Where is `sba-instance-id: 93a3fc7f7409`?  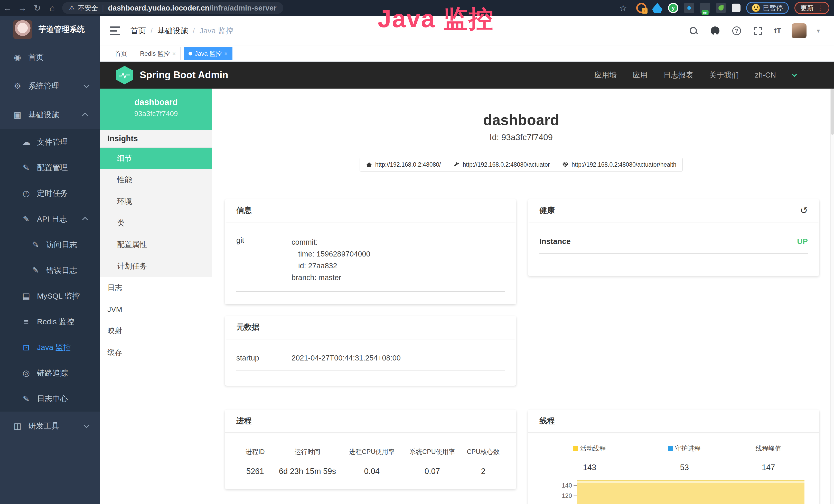 sba-instance-id: 93a3fc7f7409 is located at coordinates (156, 114).